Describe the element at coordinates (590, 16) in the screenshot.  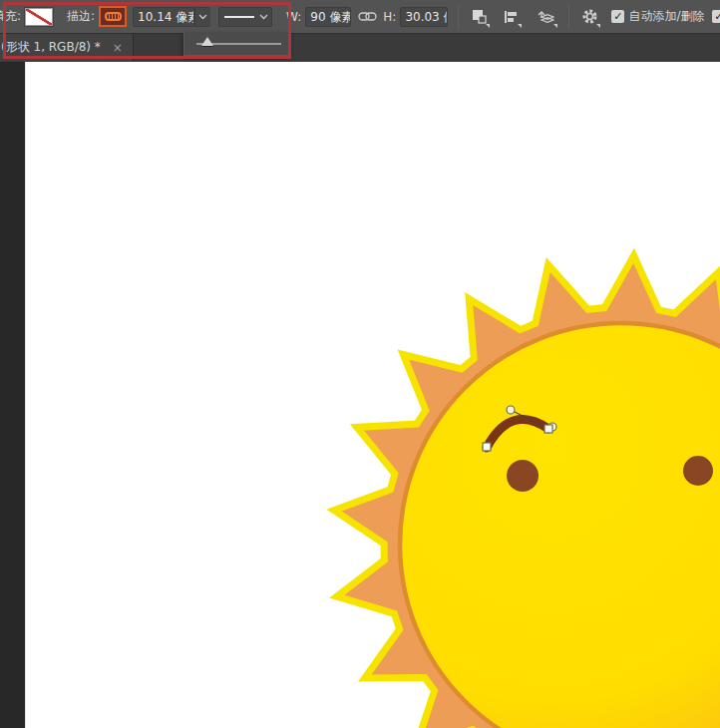
I see `gear-icon` at that location.